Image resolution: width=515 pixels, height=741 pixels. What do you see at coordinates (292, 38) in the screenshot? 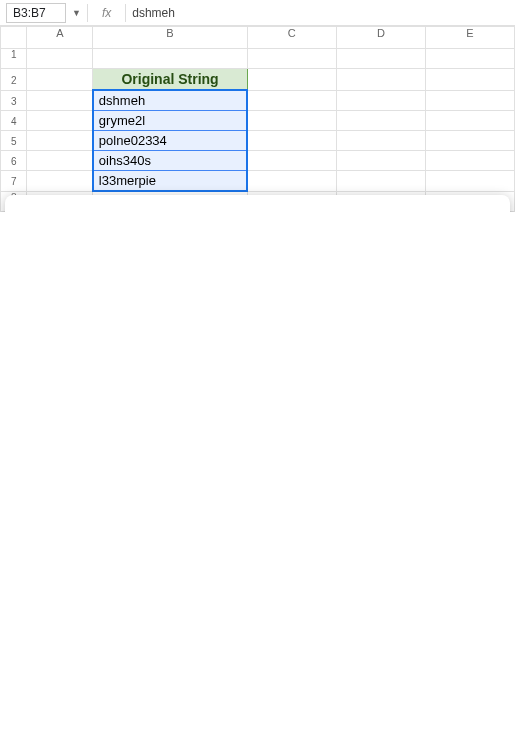
I see `col-header: C` at bounding box center [292, 38].